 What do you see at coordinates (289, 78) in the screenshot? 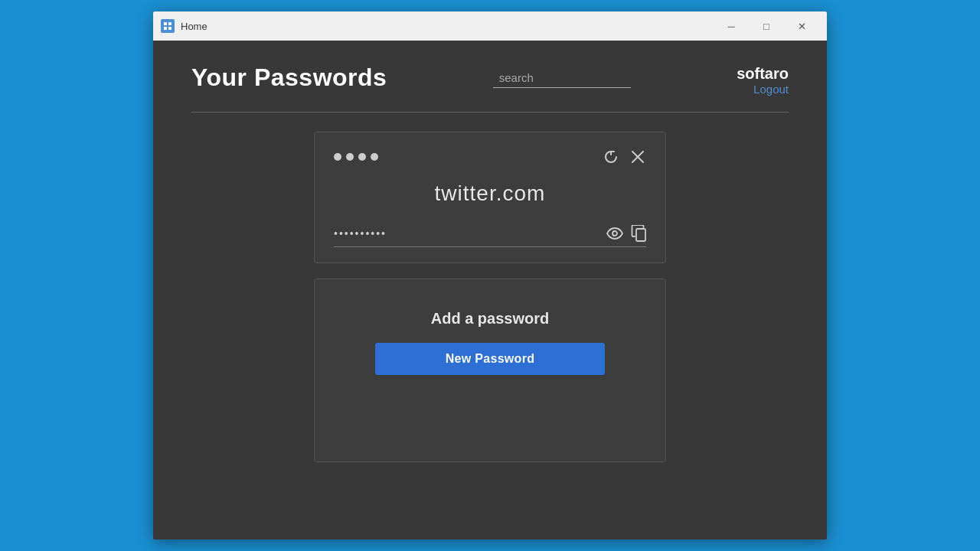
I see `page-title: Your Passwords` at bounding box center [289, 78].